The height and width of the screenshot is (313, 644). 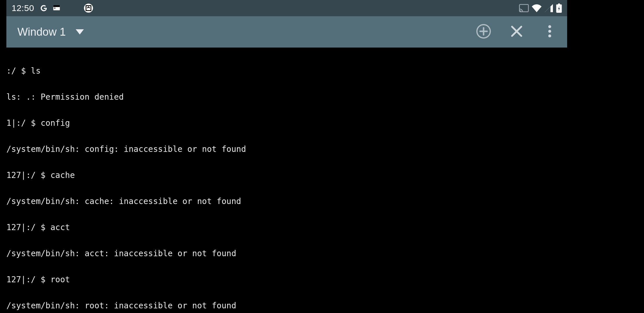 What do you see at coordinates (287, 97) in the screenshot?
I see `terminal-line: ls: .: Permission denied` at bounding box center [287, 97].